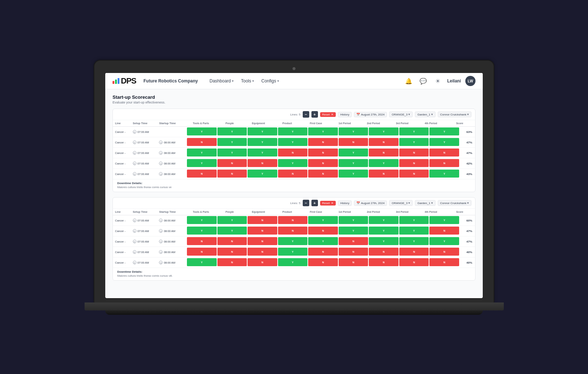 This screenshot has height=374, width=588. What do you see at coordinates (370, 203) in the screenshot?
I see `date-filter-2: 📅 August 27th, 2024` at bounding box center [370, 203].